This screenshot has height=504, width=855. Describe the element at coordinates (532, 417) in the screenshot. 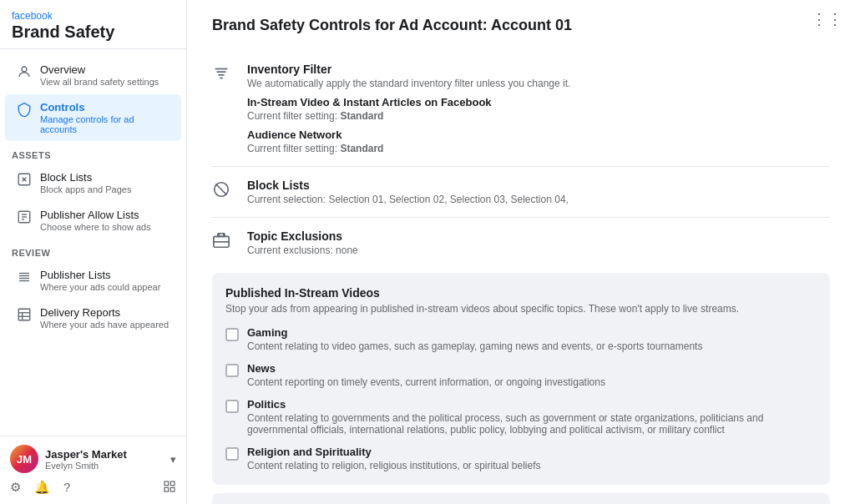

I see `politics-text: Politics Content relating to governments…` at that location.